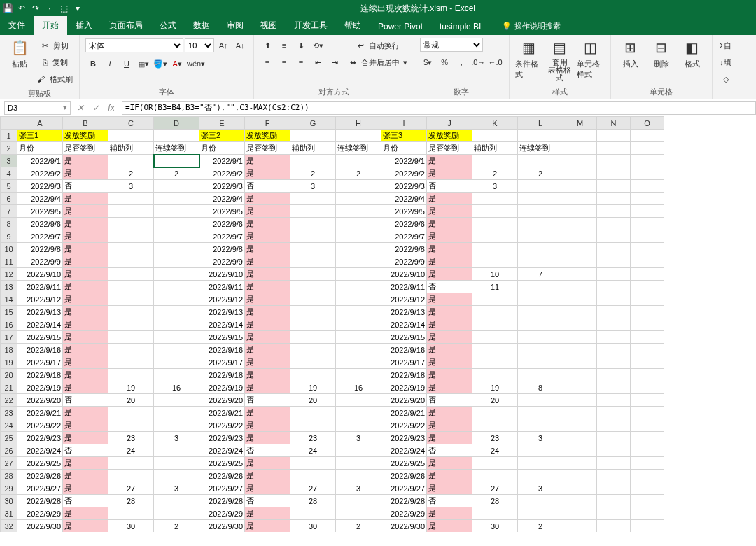 The width and height of the screenshot is (756, 546). I want to click on cell-K29: 27, so click(496, 489).